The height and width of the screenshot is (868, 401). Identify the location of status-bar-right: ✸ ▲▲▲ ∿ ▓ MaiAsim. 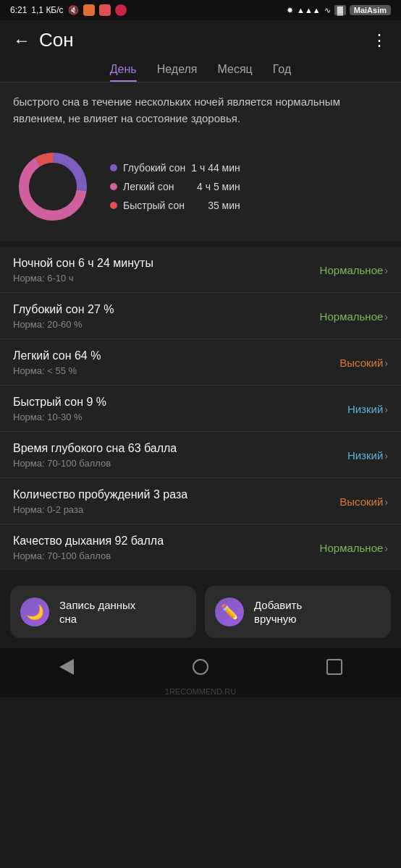
(339, 10).